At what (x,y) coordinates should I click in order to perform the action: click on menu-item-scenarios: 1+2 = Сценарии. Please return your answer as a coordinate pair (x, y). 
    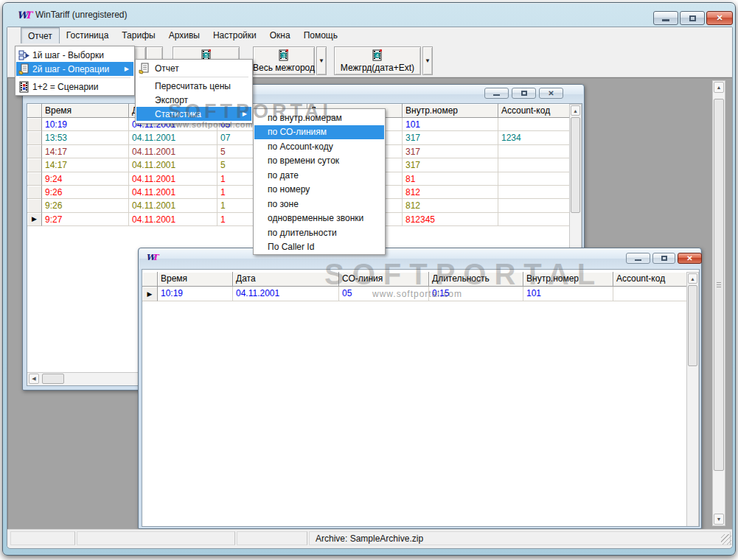
    Looking at the image, I should click on (75, 87).